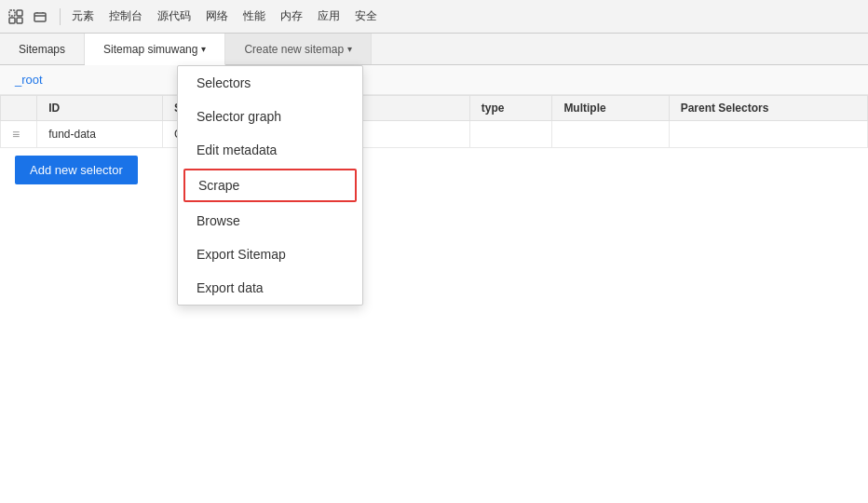  I want to click on nav-xingneng: 性能, so click(254, 17).